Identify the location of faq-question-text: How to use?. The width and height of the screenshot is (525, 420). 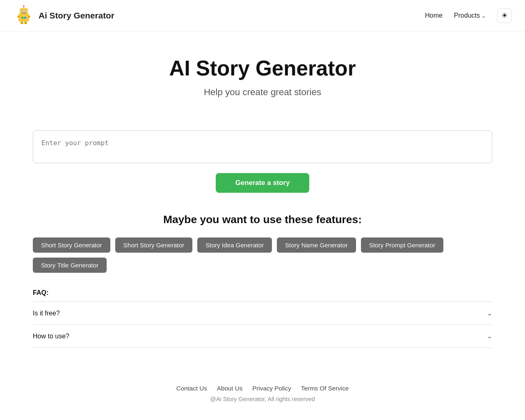
(51, 336).